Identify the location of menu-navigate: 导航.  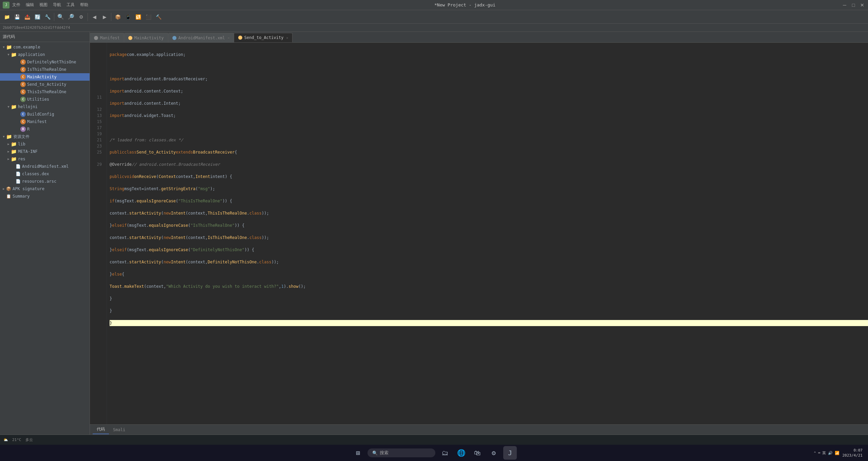
(57, 5).